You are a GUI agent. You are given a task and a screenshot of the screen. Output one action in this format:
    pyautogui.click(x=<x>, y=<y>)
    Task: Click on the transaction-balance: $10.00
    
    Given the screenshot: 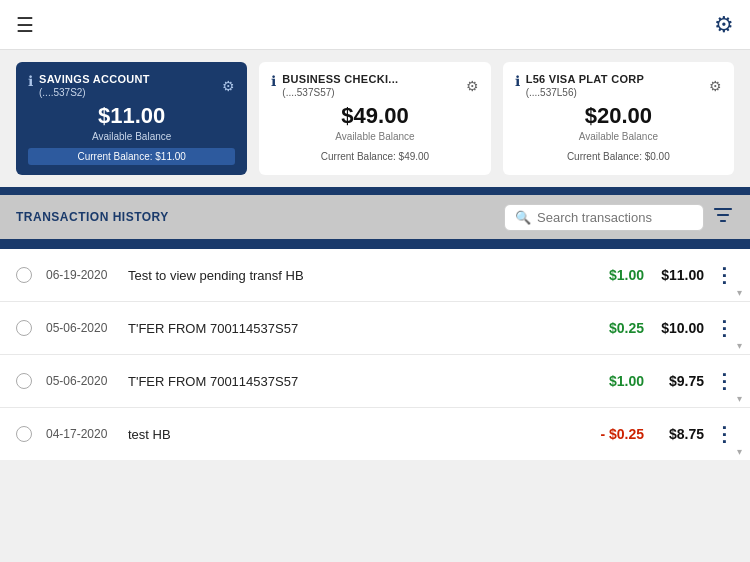 What is the action you would take?
    pyautogui.click(x=674, y=328)
    